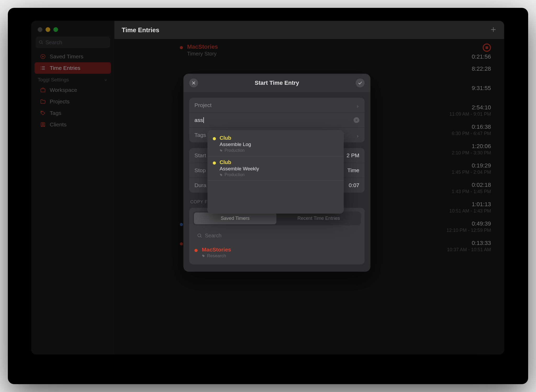 Image resolution: width=536 pixels, height=392 pixels. I want to click on modal-title: Start Time Entry, so click(277, 83).